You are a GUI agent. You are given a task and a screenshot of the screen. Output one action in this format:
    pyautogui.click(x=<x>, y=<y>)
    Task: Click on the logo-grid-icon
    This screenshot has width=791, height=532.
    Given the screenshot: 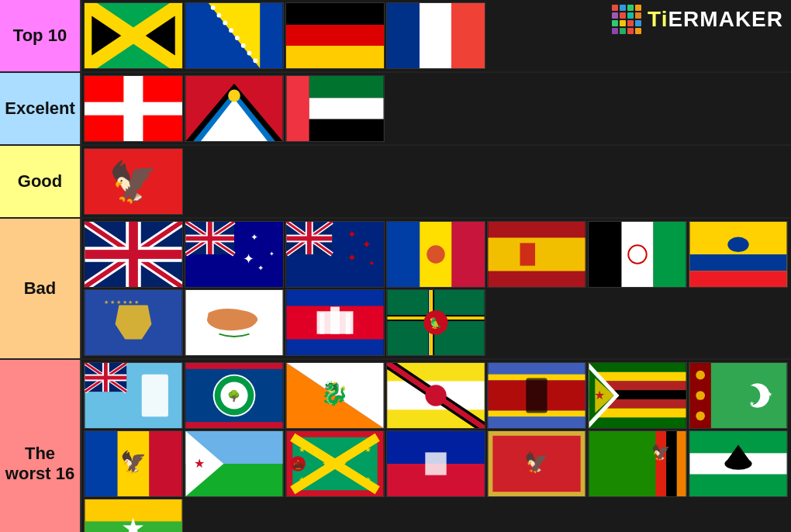 What is the action you would take?
    pyautogui.click(x=627, y=19)
    